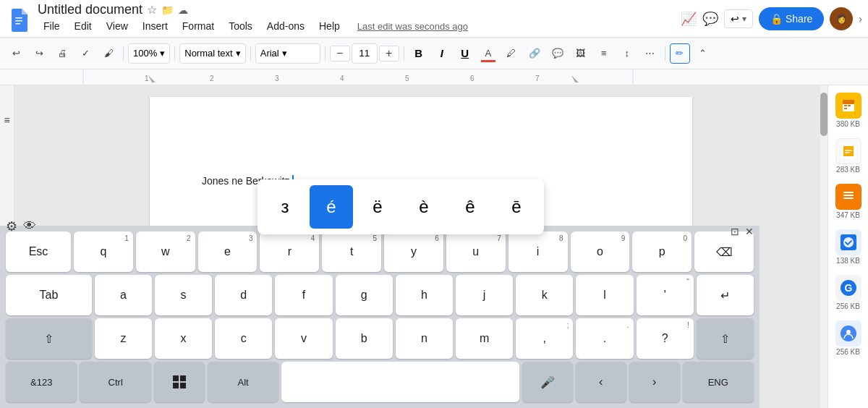 Image resolution: width=868 pixels, height=408 pixels. What do you see at coordinates (289, 252) in the screenshot?
I see `kb-key-r: r4` at bounding box center [289, 252].